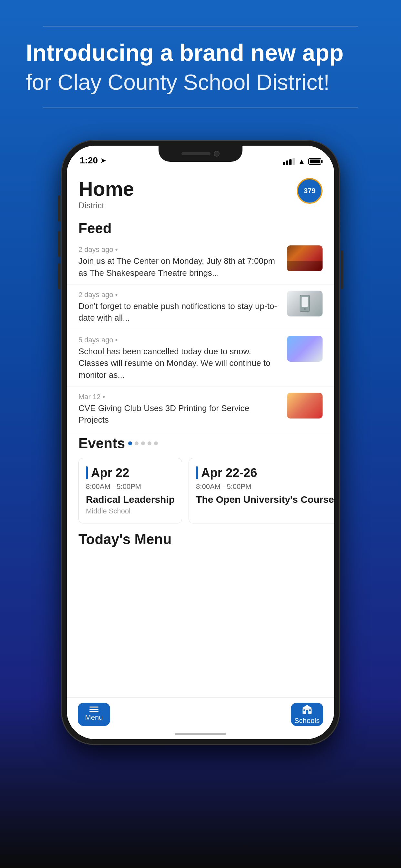 This screenshot has width=401, height=868. What do you see at coordinates (130, 487) in the screenshot?
I see `event-time-1: 8:00AM - 5:00PM` at bounding box center [130, 487].